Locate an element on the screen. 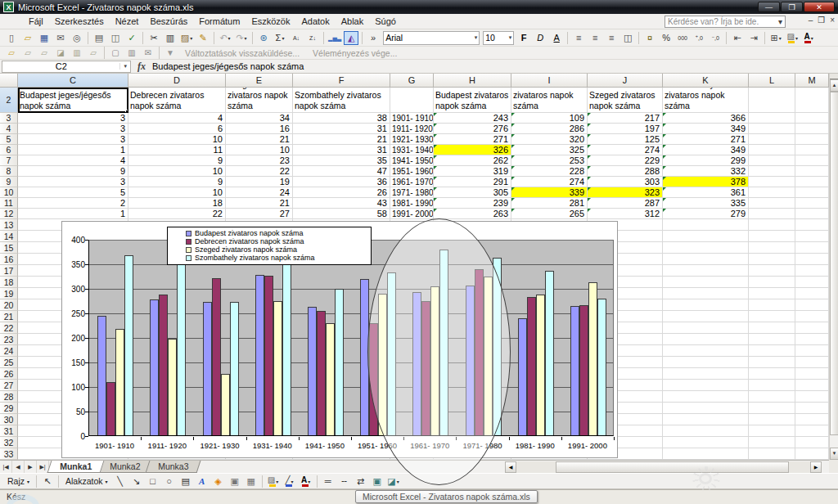  chevron-down-icon: ▾ is located at coordinates (509, 38).